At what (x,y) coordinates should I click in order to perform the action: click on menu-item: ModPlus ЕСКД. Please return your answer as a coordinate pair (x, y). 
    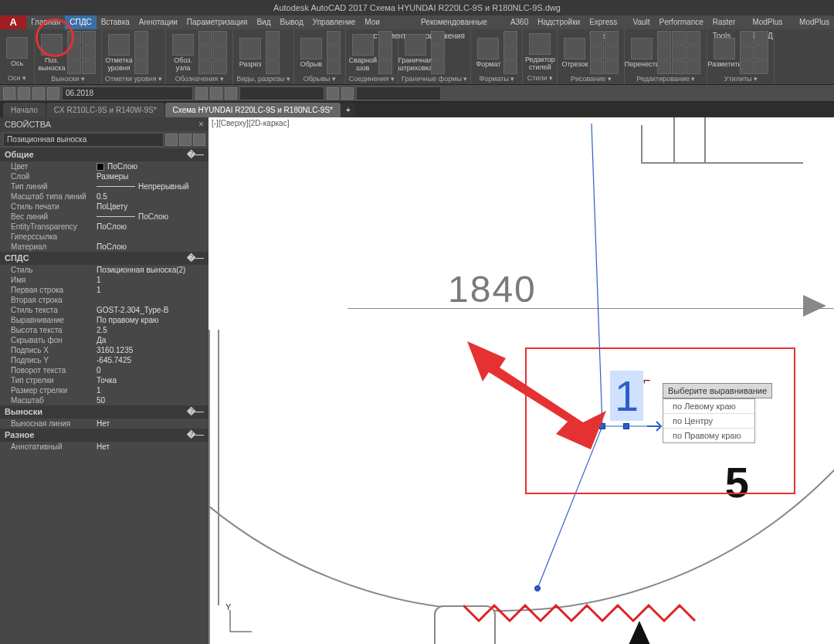
    Looking at the image, I should click on (771, 22).